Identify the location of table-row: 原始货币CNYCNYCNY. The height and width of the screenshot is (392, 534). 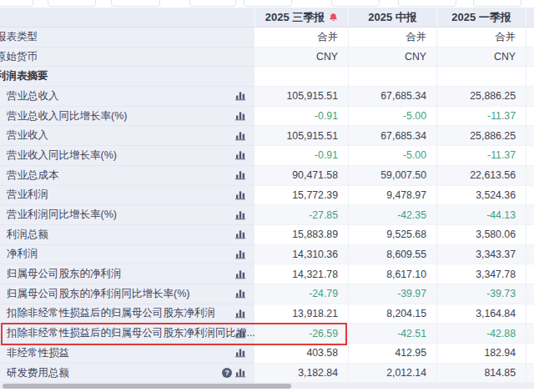
(267, 58).